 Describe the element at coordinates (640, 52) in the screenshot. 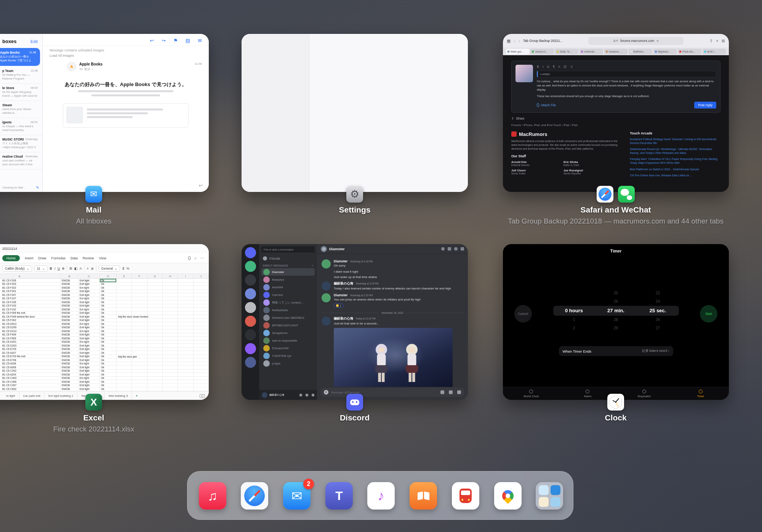

I see `browser-tab: MultiVers…` at that location.